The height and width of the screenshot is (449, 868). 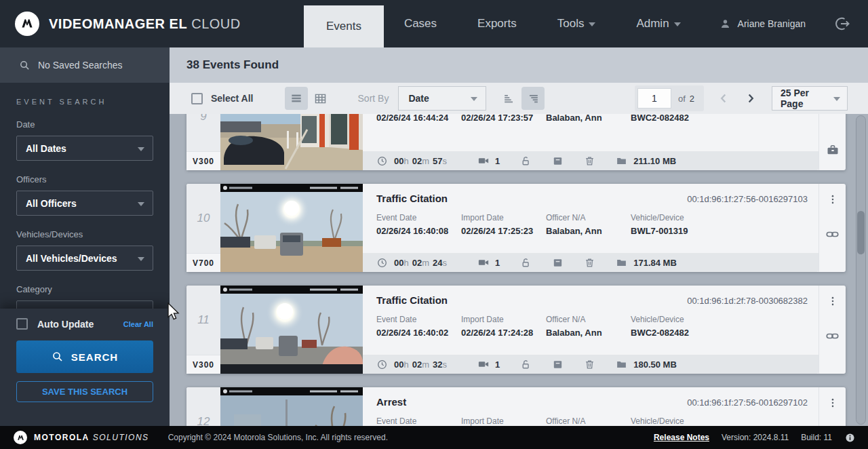 What do you see at coordinates (655, 263) in the screenshot?
I see `file-size-value: 171.84 MB` at bounding box center [655, 263].